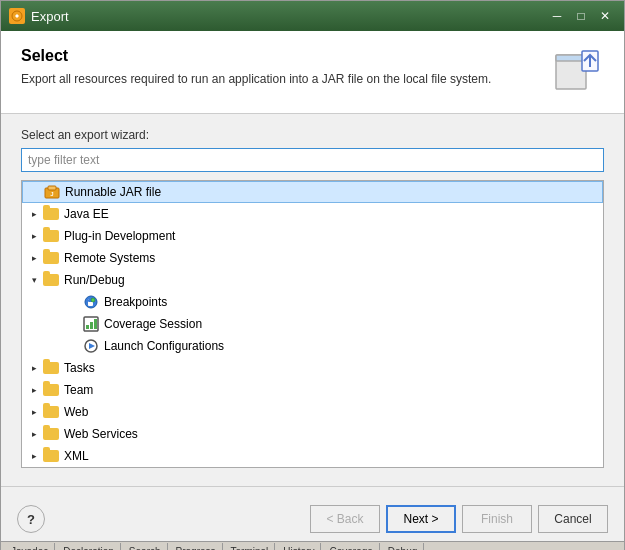  What do you see at coordinates (312, 390) in the screenshot?
I see `tree-item-team: Team` at bounding box center [312, 390].